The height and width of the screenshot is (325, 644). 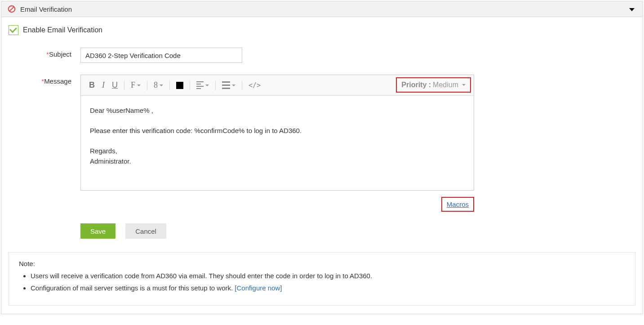 What do you see at coordinates (457, 204) in the screenshot?
I see `macros-highlight: Macros` at bounding box center [457, 204].